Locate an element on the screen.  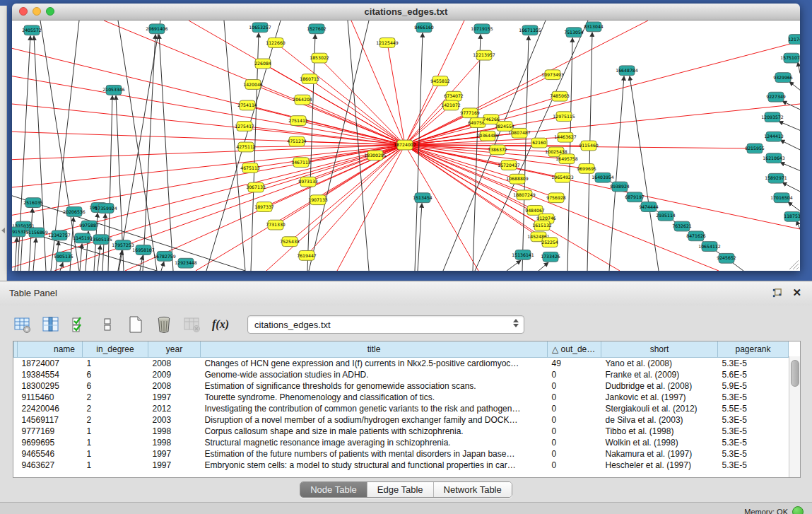
graph-node: 2405572 is located at coordinates (32, 30).